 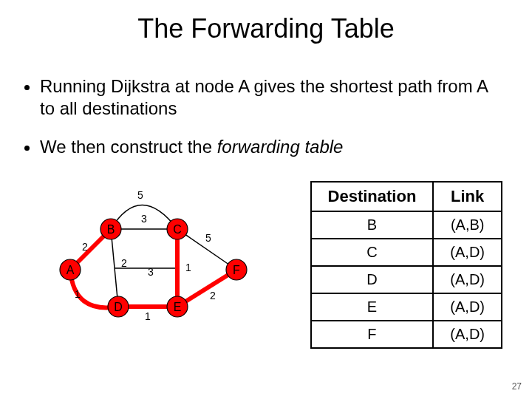 I want to click on table-row: F(A,D), so click(x=406, y=334).